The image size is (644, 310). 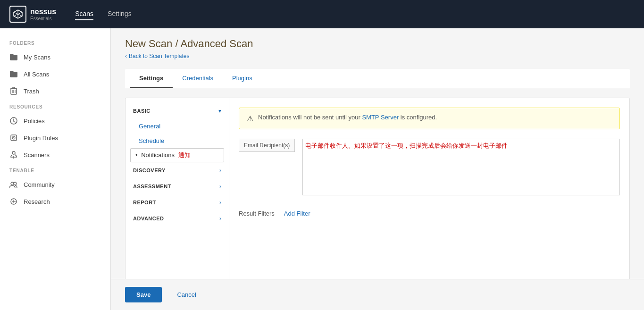 I want to click on research-label: Research, so click(x=37, y=202).